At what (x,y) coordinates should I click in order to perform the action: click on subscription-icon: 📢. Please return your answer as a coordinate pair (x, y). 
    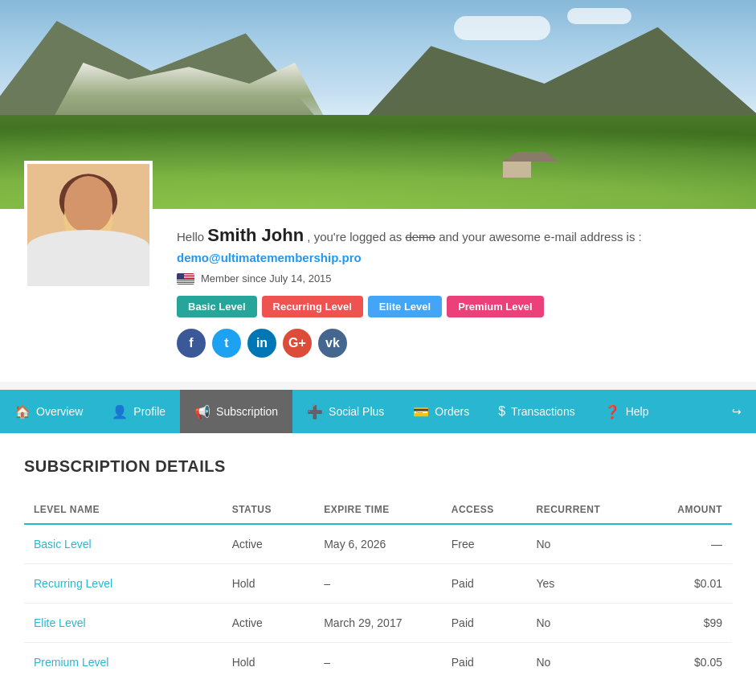
    Looking at the image, I should click on (202, 411).